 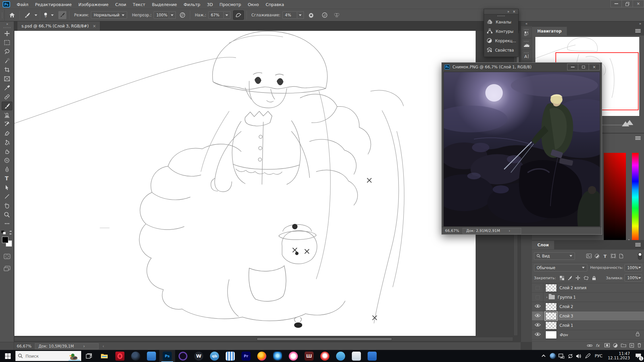 I want to click on link-icon, so click(x=590, y=346).